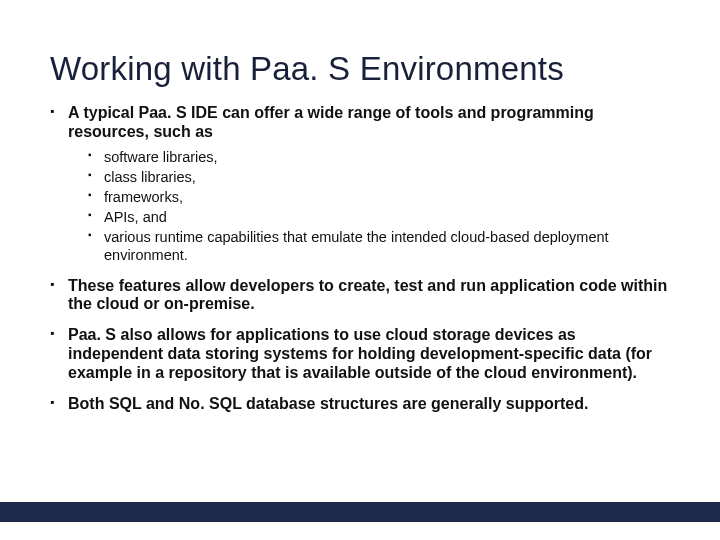 This screenshot has height=540, width=720. Describe the element at coordinates (379, 157) in the screenshot. I see `list-item: software libraries,` at that location.